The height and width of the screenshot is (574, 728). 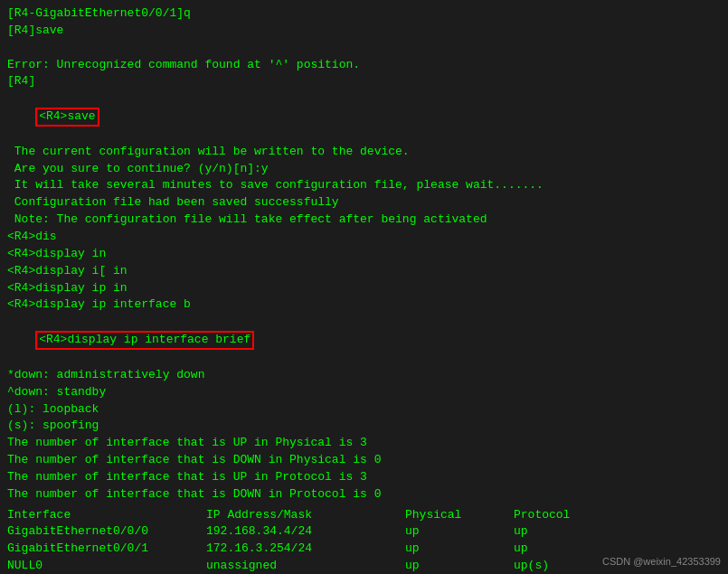 What do you see at coordinates (306, 532) in the screenshot?
I see `table-cell-ip-0: 192.168.34.4/24` at bounding box center [306, 532].